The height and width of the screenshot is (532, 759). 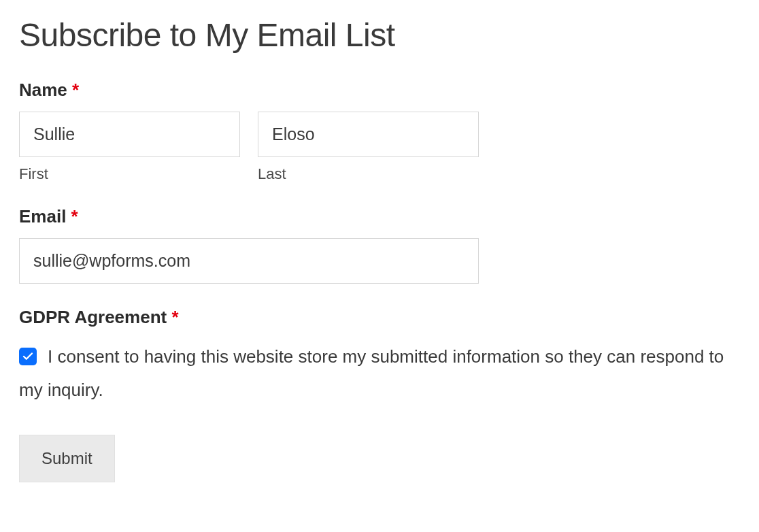 What do you see at coordinates (249, 261) in the screenshot?
I see `email-input` at bounding box center [249, 261].